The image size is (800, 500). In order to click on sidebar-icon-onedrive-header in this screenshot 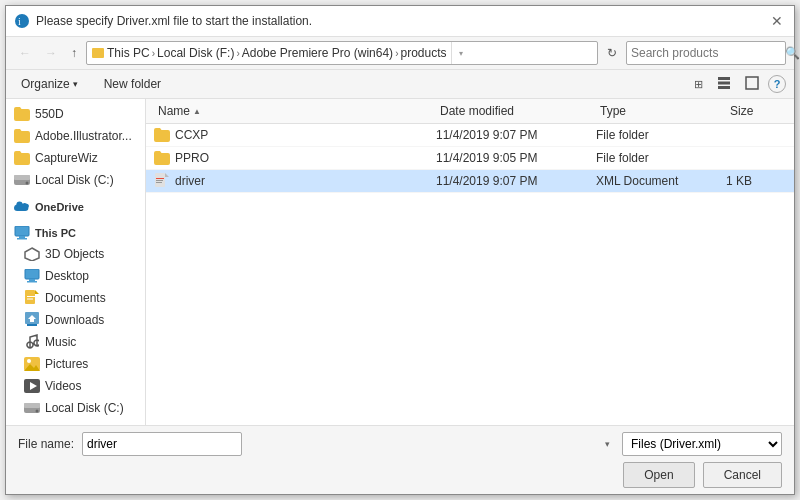, I will do `click(22, 207)`.